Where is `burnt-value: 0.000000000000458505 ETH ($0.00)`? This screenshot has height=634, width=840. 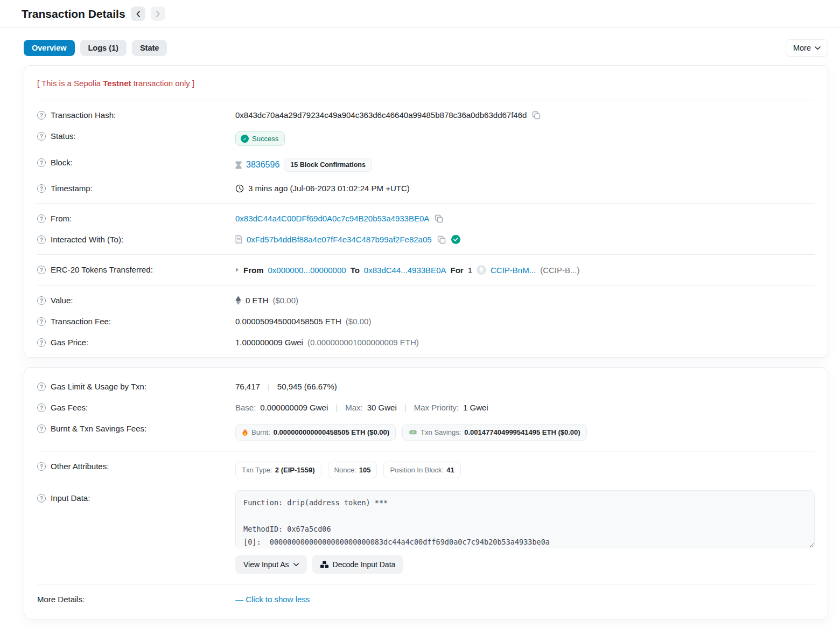
burnt-value: 0.000000000000458505 ETH ($0.00) is located at coordinates (332, 432).